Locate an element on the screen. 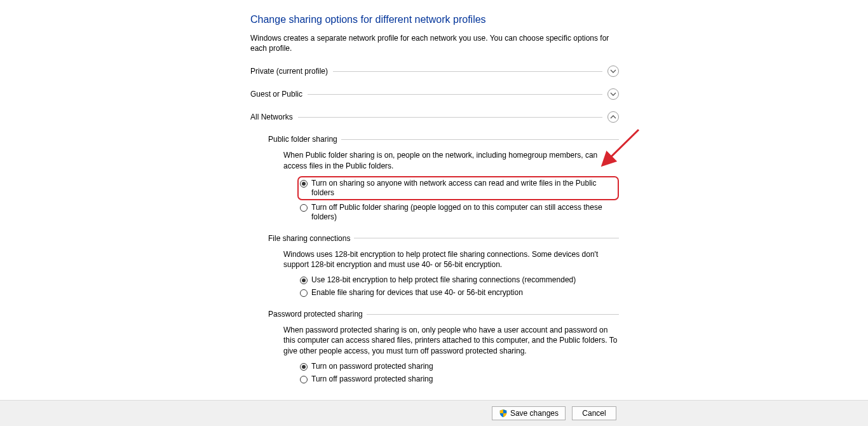 The width and height of the screenshot is (868, 426). save-button: Save changes is located at coordinates (529, 413).